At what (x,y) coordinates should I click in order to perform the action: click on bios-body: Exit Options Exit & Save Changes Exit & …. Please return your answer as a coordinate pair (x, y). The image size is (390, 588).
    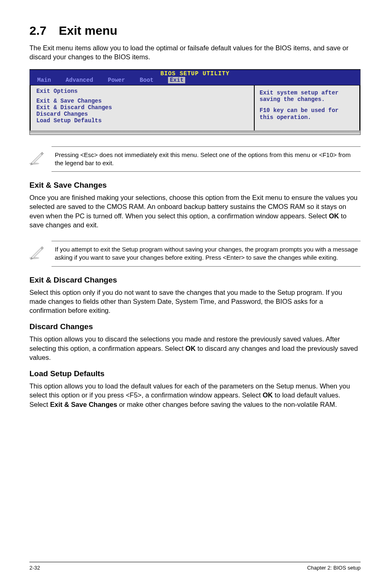
    Looking at the image, I should click on (195, 108).